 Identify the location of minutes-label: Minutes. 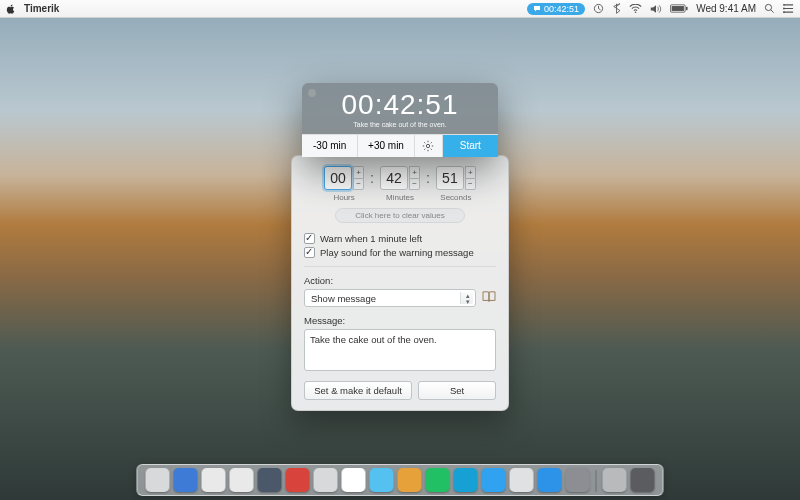
(400, 198).